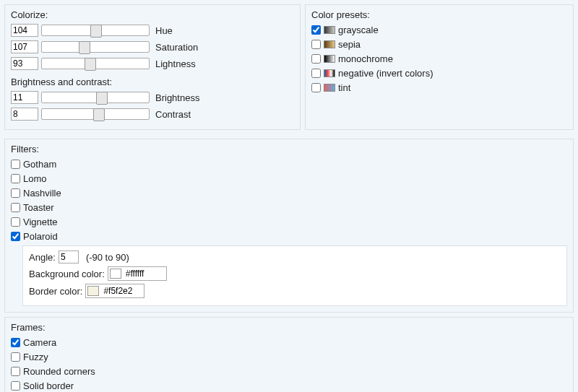 The width and height of the screenshot is (578, 392). Describe the element at coordinates (439, 14) in the screenshot. I see `color-presets-title: Color presets:` at that location.